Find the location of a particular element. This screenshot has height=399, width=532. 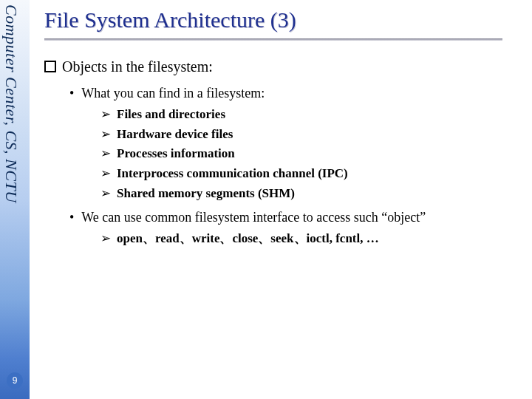

bullet-lvl3: Interprocess communication channel (IPC) is located at coordinates (313, 174).